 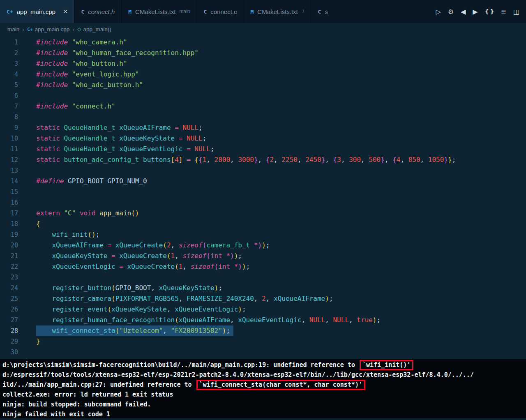 What do you see at coordinates (118, 53) in the screenshot?
I see `code-line-content: #include "who_human_face_recognition.hpp…` at bounding box center [118, 53].